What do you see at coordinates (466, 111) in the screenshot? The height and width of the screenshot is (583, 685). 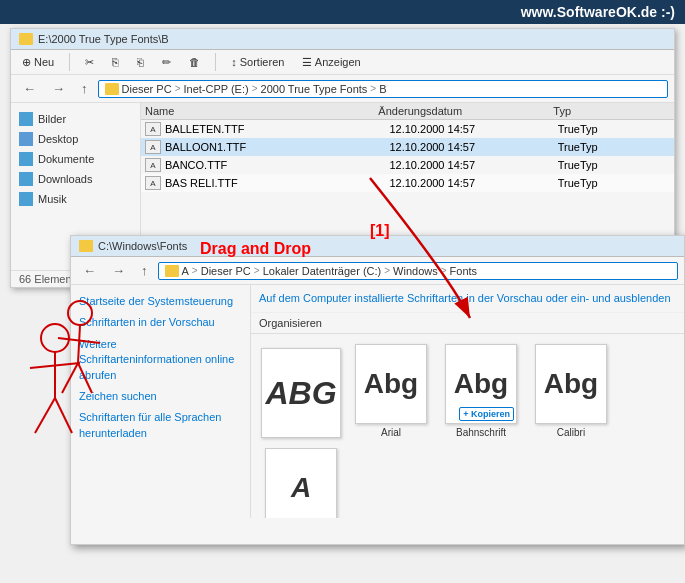 I see `col-date-header: Änderungsdatum` at bounding box center [466, 111].